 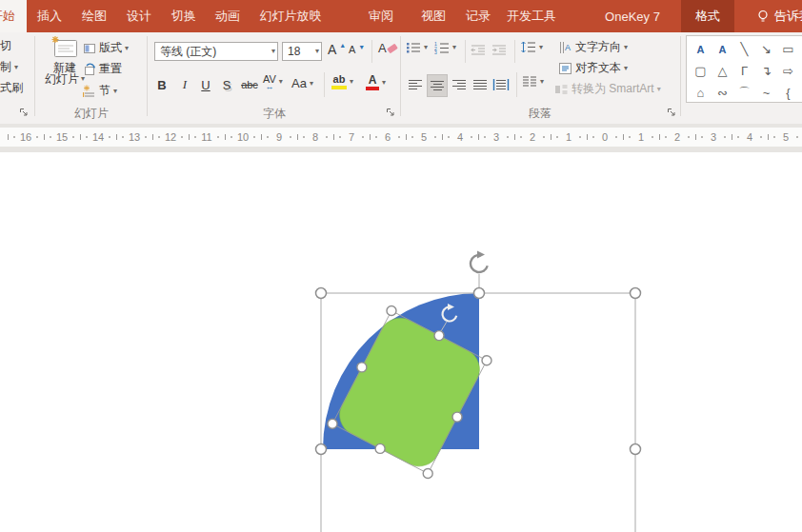 What do you see at coordinates (415, 85) in the screenshot?
I see `align-left-button` at bounding box center [415, 85].